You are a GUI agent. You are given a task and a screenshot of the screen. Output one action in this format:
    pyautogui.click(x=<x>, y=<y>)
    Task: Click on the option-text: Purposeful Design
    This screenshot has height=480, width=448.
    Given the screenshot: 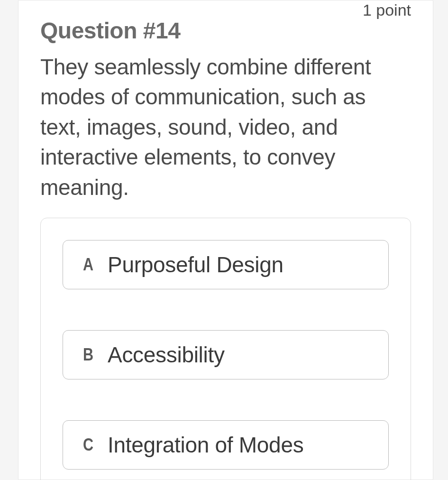 What is the action you would take?
    pyautogui.click(x=195, y=265)
    